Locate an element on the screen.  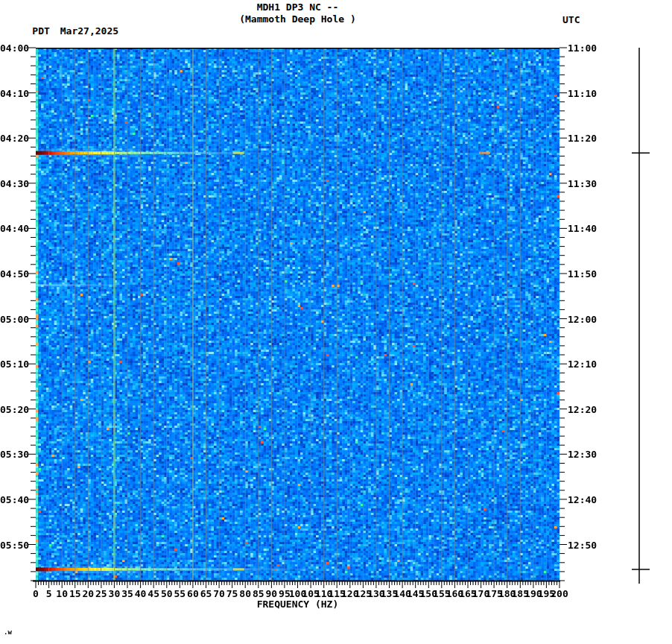
right-time-label: 12:30 is located at coordinates (590, 455).